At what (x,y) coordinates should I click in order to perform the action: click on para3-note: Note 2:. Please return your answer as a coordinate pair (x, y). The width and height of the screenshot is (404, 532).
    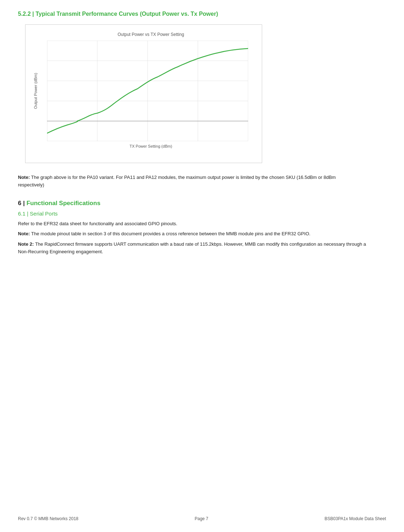
    Looking at the image, I should click on (27, 244).